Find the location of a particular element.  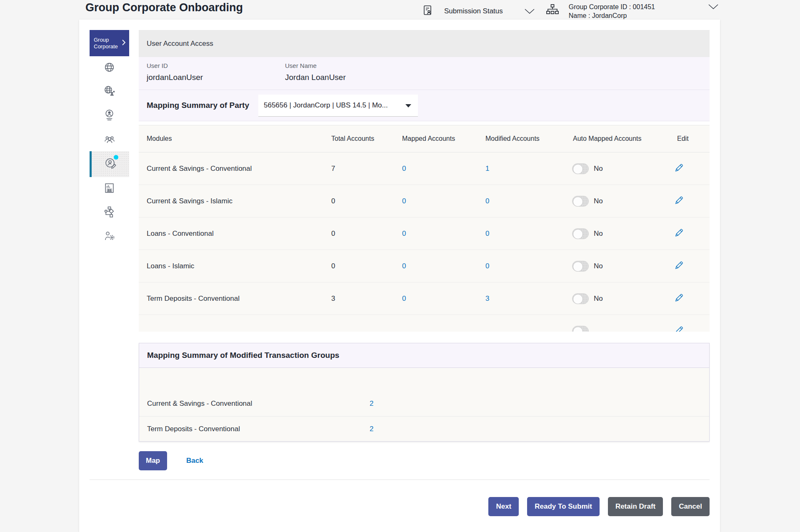

modified-accounts-link: 3 is located at coordinates (523, 299).